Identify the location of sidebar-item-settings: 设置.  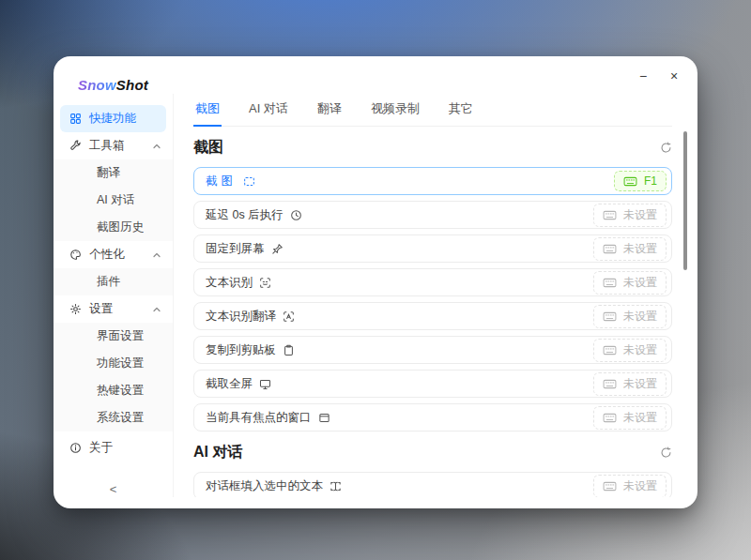
(113, 310).